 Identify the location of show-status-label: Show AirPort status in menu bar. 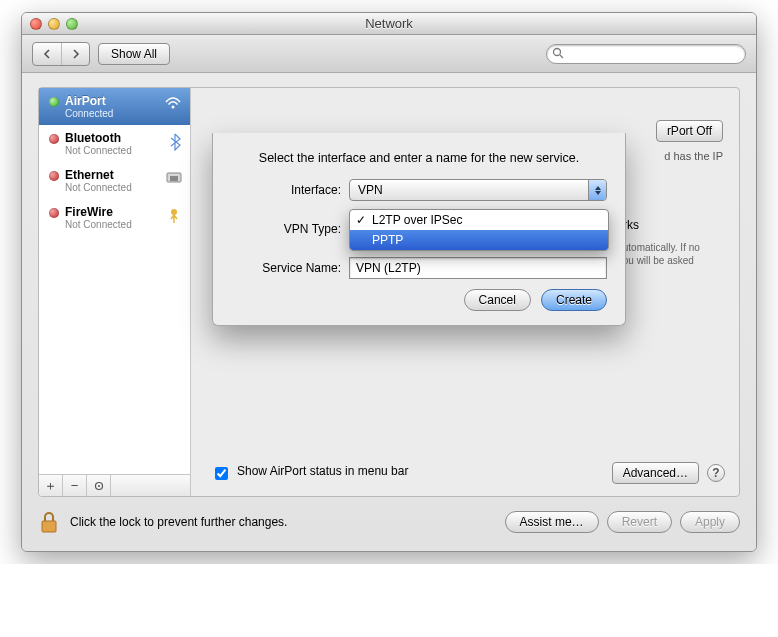
(322, 471).